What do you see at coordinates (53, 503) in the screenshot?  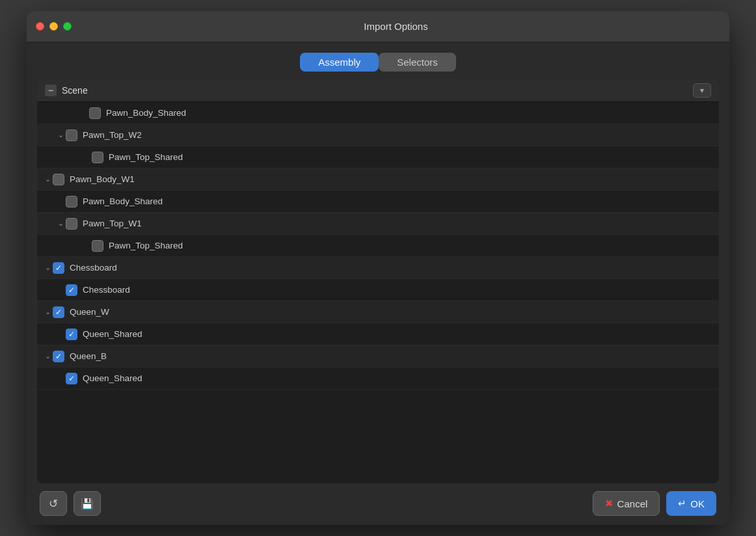 I see `refresh-icon: ↺` at bounding box center [53, 503].